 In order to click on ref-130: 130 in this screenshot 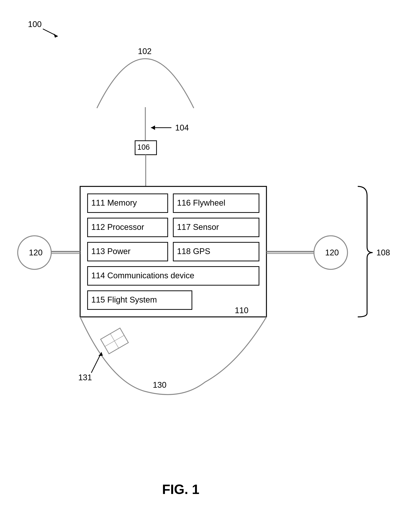, I will do `click(160, 385)`.